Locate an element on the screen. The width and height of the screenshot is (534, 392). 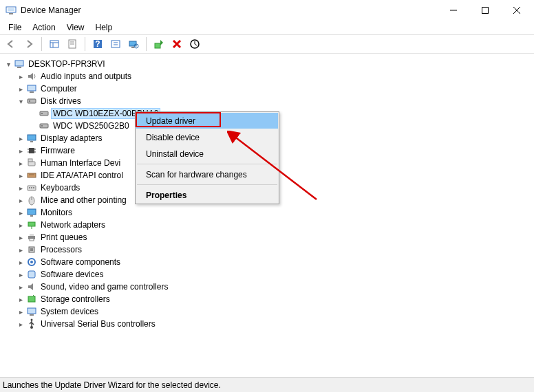
properties-button is located at coordinates (72, 44).